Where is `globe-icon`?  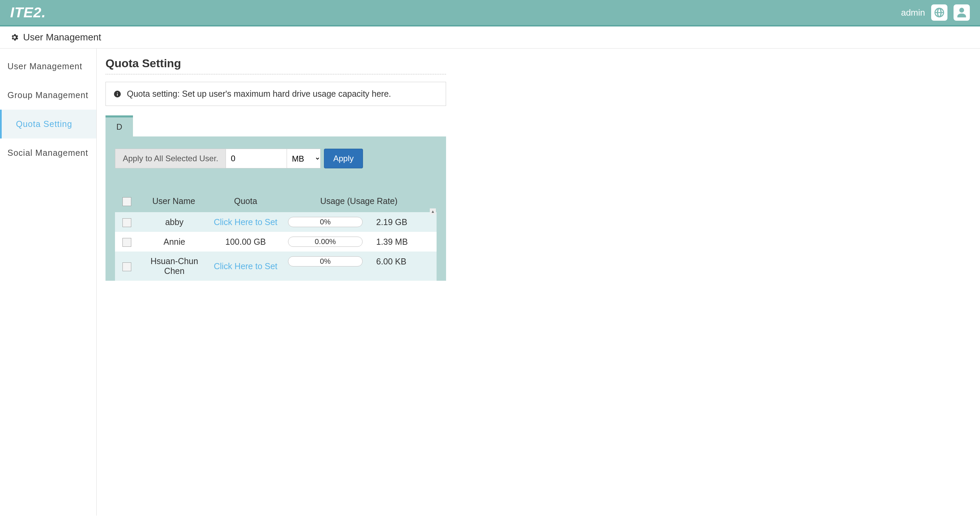
globe-icon is located at coordinates (939, 13).